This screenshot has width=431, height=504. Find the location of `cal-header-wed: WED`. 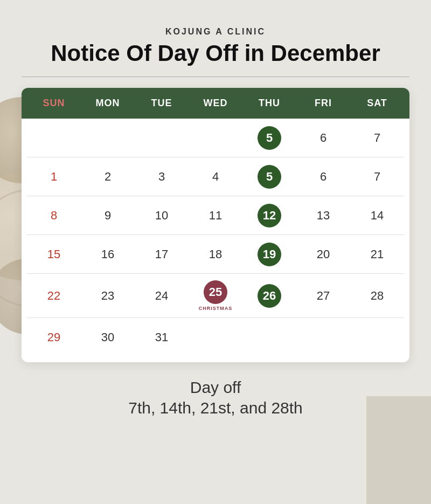

cal-header-wed: WED is located at coordinates (215, 103).